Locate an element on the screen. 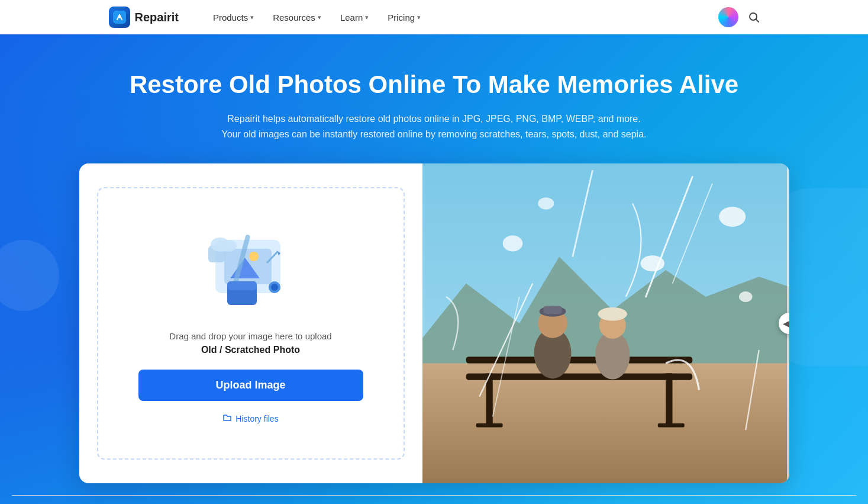 This screenshot has width=868, height=504. upload-illustration is located at coordinates (251, 269).